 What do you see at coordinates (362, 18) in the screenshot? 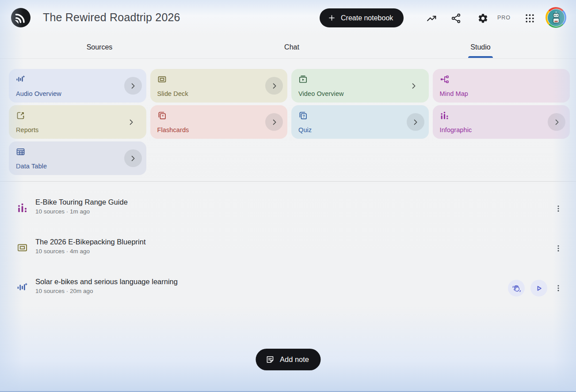
I see `create-notebook-button: Create notebook` at bounding box center [362, 18].